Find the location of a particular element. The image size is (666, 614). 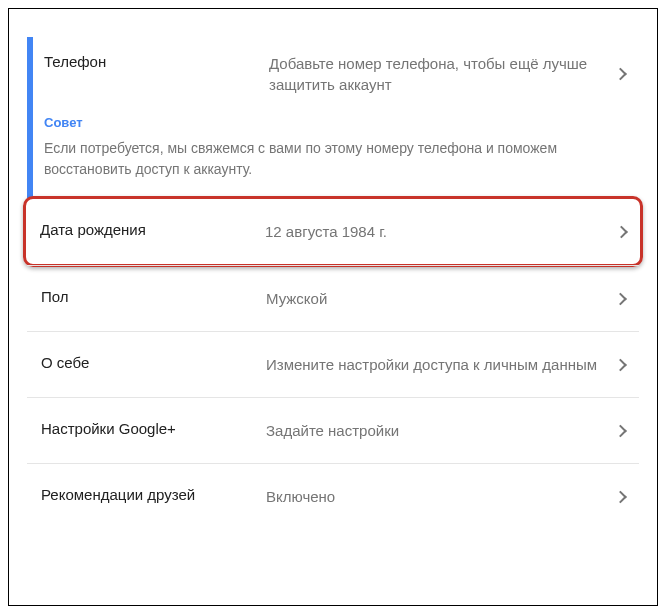

phone-label: Телефон is located at coordinates (156, 62).